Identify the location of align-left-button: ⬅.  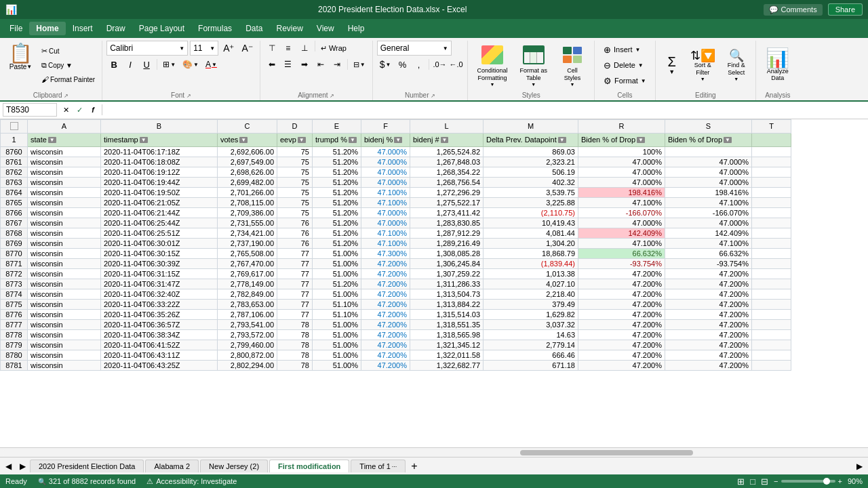
(272, 64).